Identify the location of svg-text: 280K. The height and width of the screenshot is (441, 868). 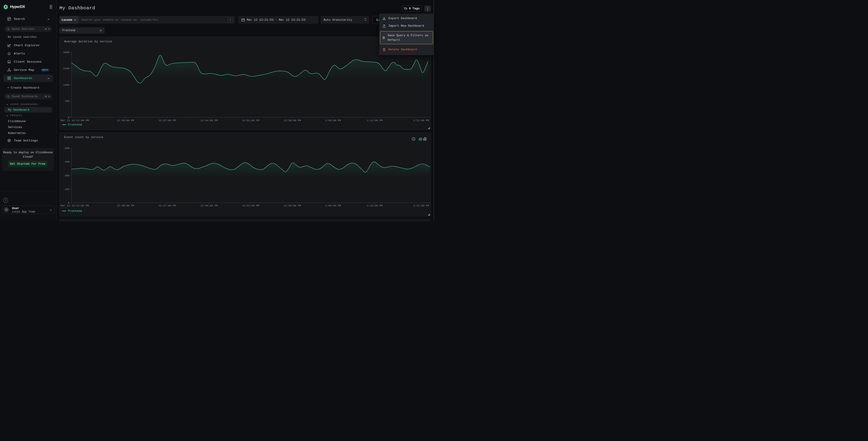
(66, 52).